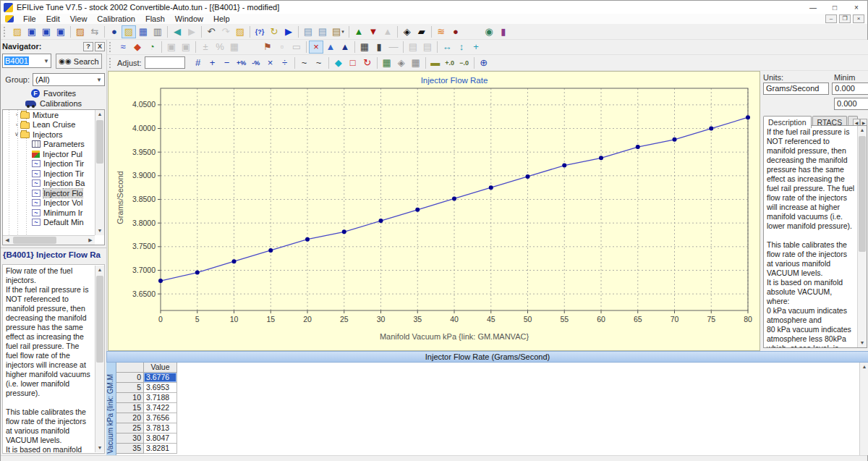 The width and height of the screenshot is (868, 461). What do you see at coordinates (331, 47) in the screenshot?
I see `cone-up-icon: ▲` at bounding box center [331, 47].